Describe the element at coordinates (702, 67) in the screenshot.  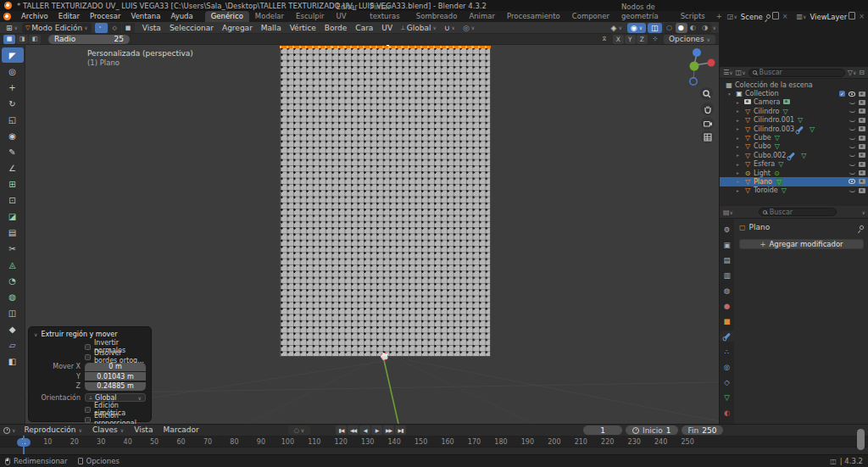
I see `axis-gizmo` at that location.